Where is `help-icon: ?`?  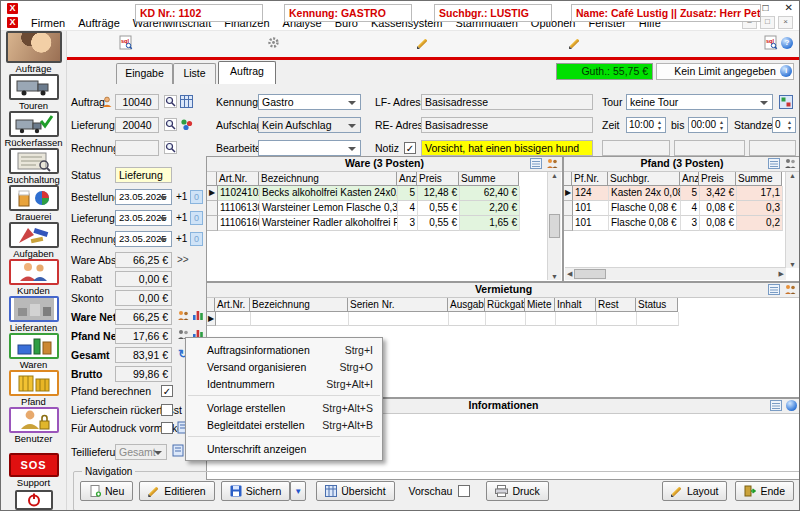
help-icon: ? is located at coordinates (787, 43).